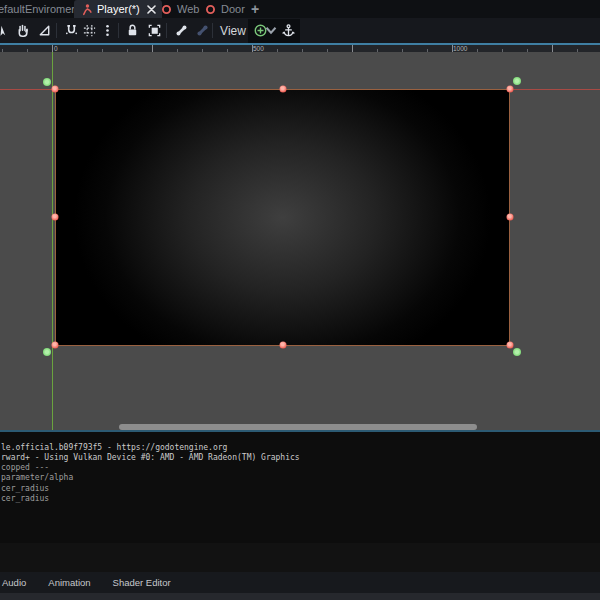 This screenshot has height=600, width=600. Describe the element at coordinates (150, 468) in the screenshot. I see `log-line: copped ---` at that location.